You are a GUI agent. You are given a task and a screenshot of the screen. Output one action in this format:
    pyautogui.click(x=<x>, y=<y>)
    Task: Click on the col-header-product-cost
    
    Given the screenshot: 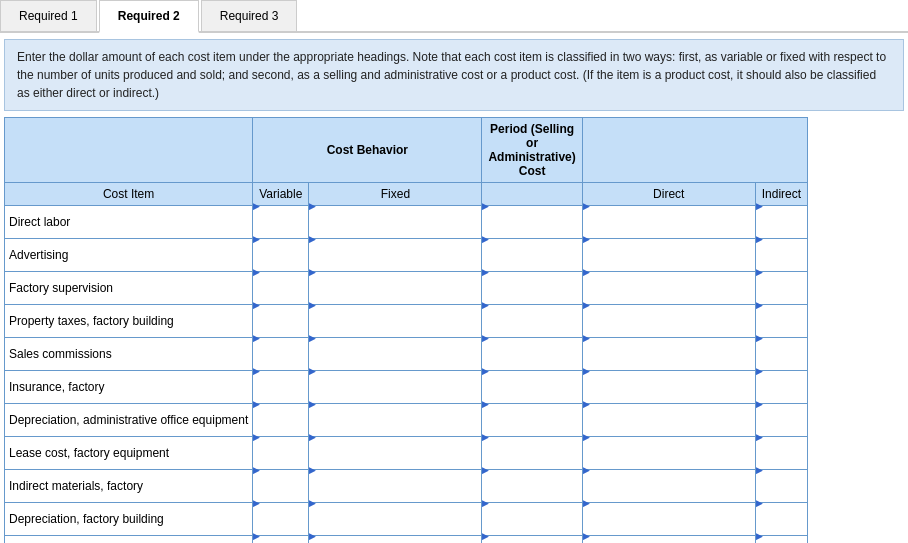 What is the action you would take?
    pyautogui.click(x=694, y=150)
    